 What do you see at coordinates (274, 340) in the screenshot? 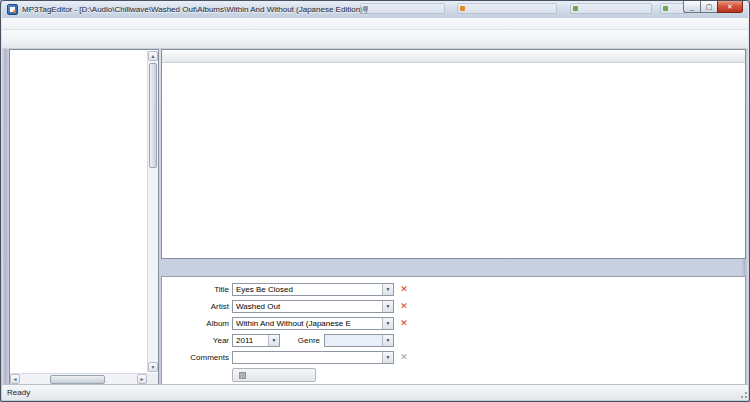
I see `year-dropdown-arrow: ▼` at bounding box center [274, 340].